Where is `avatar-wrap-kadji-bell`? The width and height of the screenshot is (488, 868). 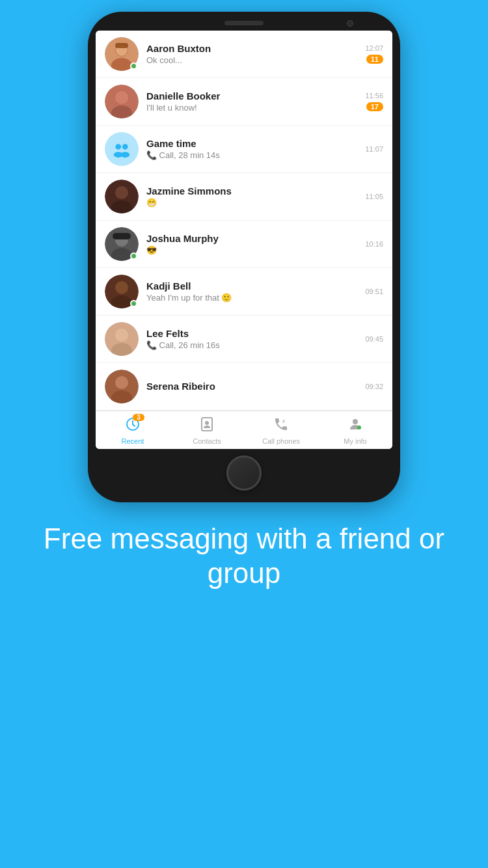
avatar-wrap-kadji-bell is located at coordinates (122, 292).